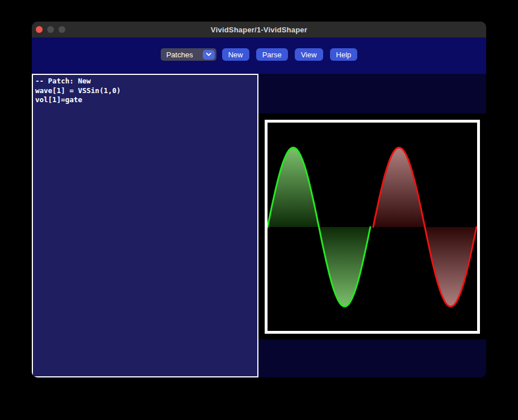 This screenshot has height=420, width=518. I want to click on toolbar: Patches New Parse View Help, so click(259, 54).